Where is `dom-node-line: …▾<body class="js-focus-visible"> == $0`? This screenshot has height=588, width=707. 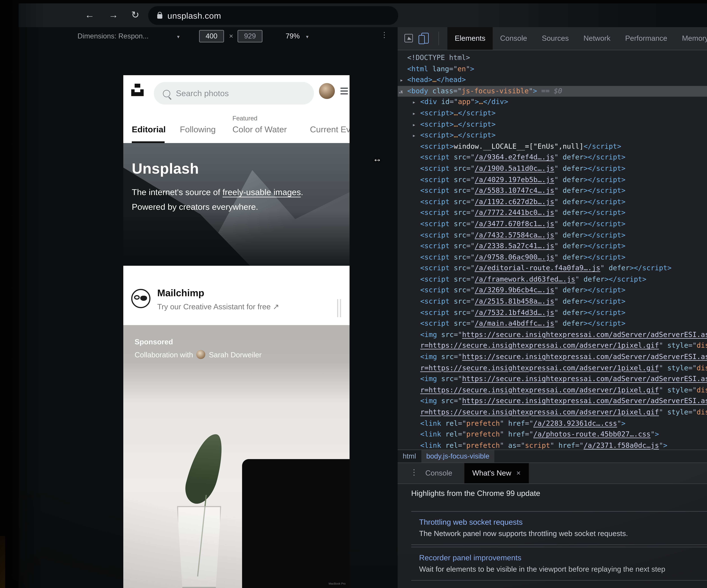 dom-node-line: …▾<body class="js-focus-visible"> == $0 is located at coordinates (552, 92).